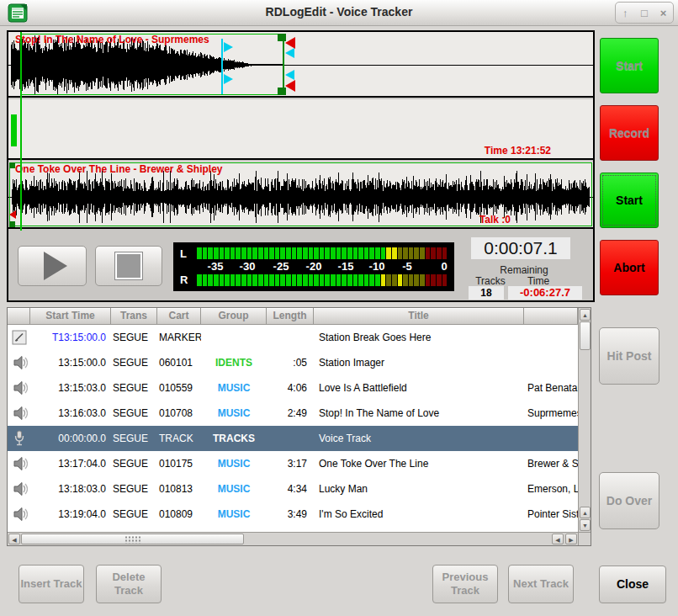 Image resolution: width=678 pixels, height=616 pixels. I want to click on track2-voicetrack-box: Time 13:21:52, so click(301, 130).